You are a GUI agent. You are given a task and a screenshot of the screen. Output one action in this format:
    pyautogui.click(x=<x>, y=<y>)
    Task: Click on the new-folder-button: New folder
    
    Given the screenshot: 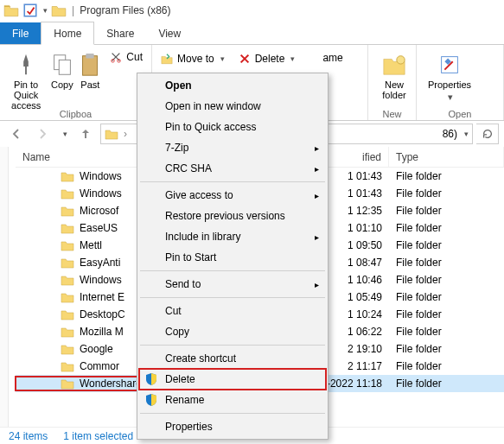 What is the action you would take?
    pyautogui.click(x=394, y=74)
    